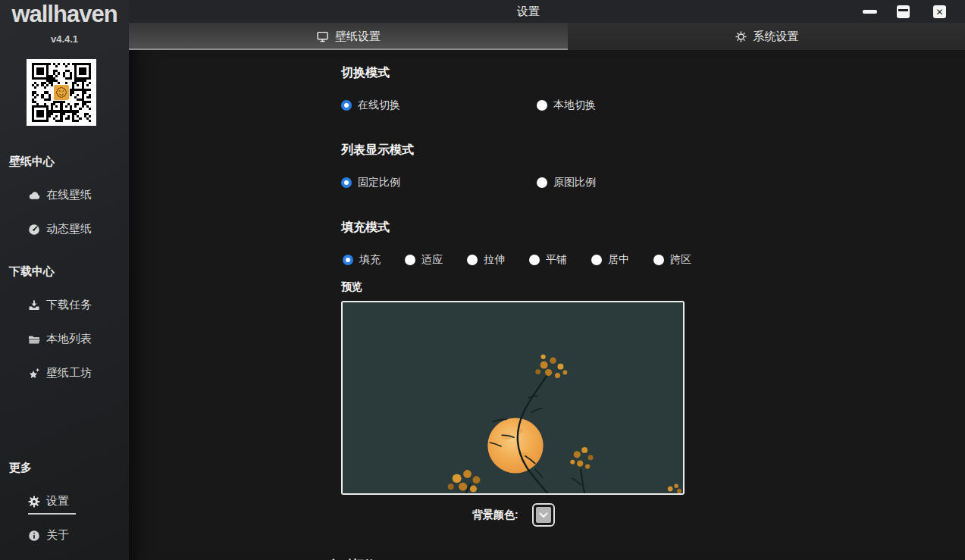 This screenshot has height=560, width=965. What do you see at coordinates (904, 12) in the screenshot?
I see `maximize-button` at bounding box center [904, 12].